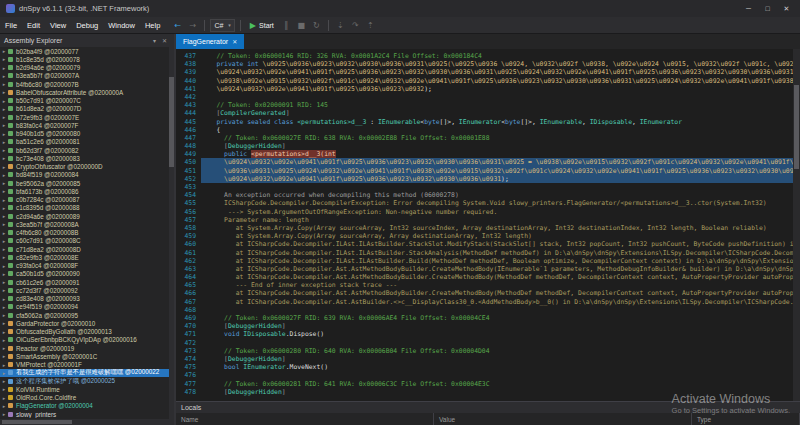 This screenshot has width=800, height=425. I want to click on tree-item: ▸b72e9fb3 @0200007E, so click(87, 117).